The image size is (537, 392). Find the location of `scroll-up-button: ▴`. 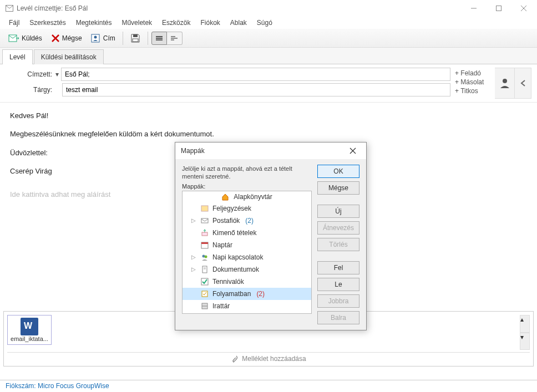

scroll-up-button: ▴ is located at coordinates (525, 324).